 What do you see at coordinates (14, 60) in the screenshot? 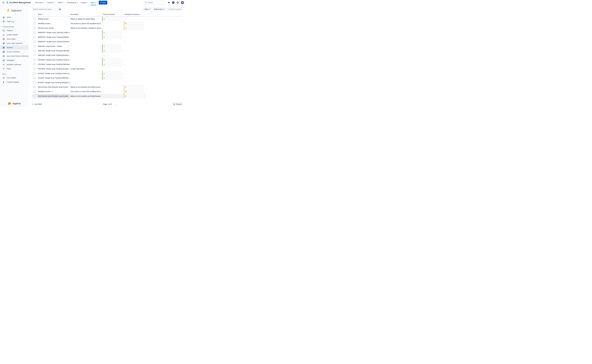
I see `sidebar-item-workflows: Workflows` at bounding box center [14, 60].